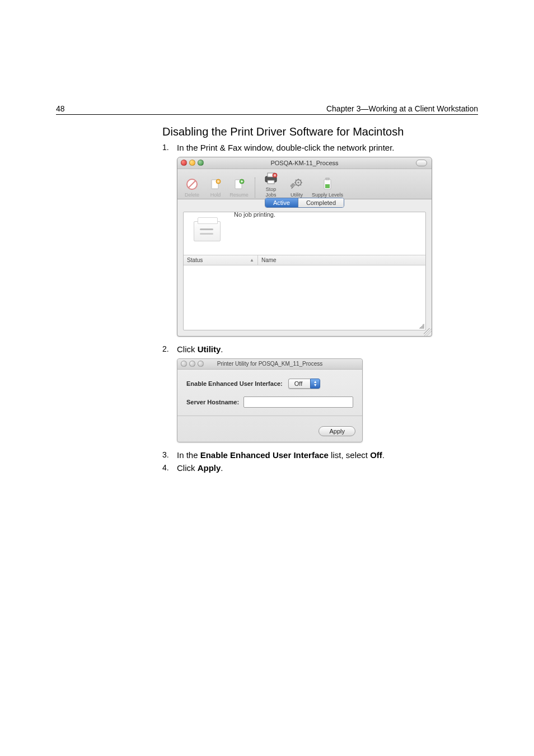 The image size is (534, 756). What do you see at coordinates (213, 402) in the screenshot?
I see `server-hostname-label: Server Hostname:` at bounding box center [213, 402].